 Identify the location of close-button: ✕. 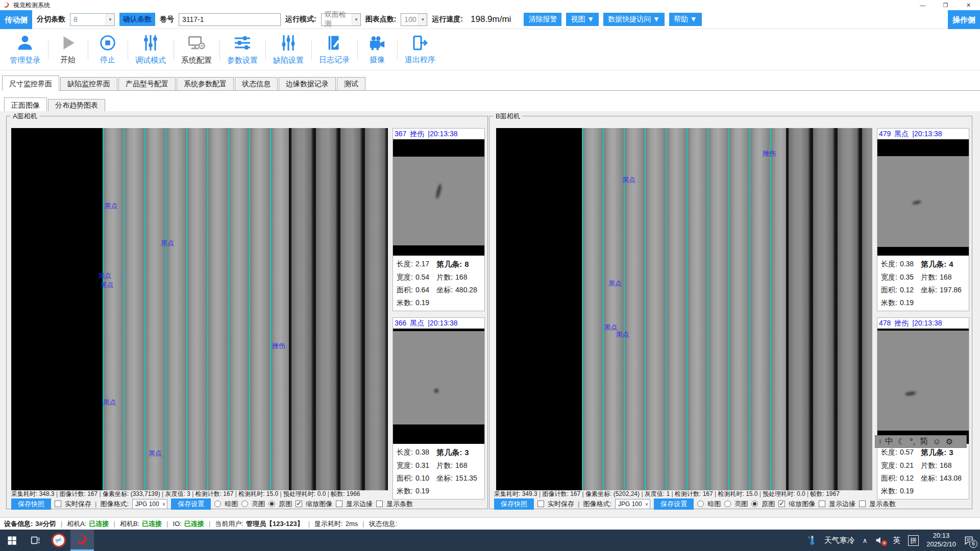
(969, 5).